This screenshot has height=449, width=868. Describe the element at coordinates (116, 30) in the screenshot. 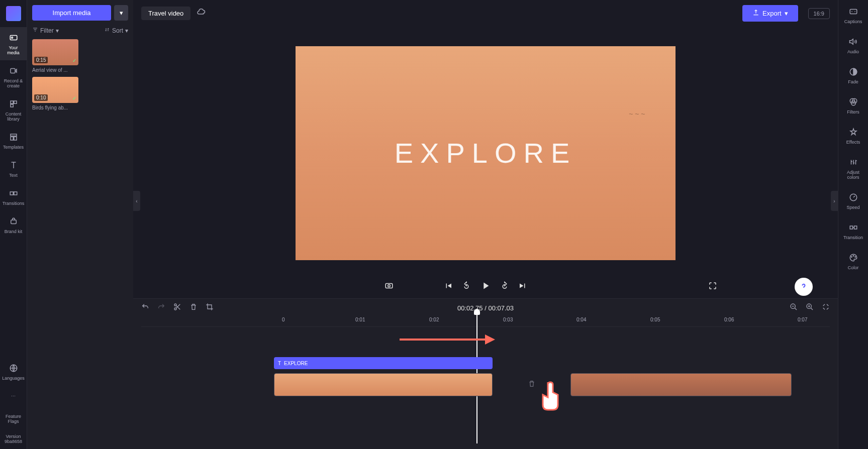

I see `sort-button: Sort ▾` at that location.